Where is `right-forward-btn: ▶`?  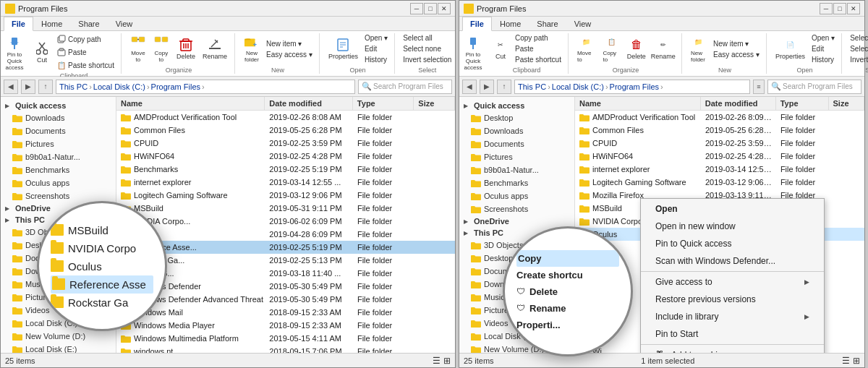
right-forward-btn: ▶ is located at coordinates (487, 87).